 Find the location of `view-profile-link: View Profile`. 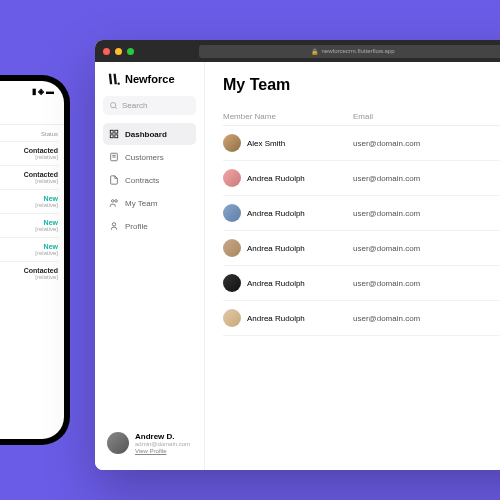

view-profile-link: View Profile is located at coordinates (162, 451).